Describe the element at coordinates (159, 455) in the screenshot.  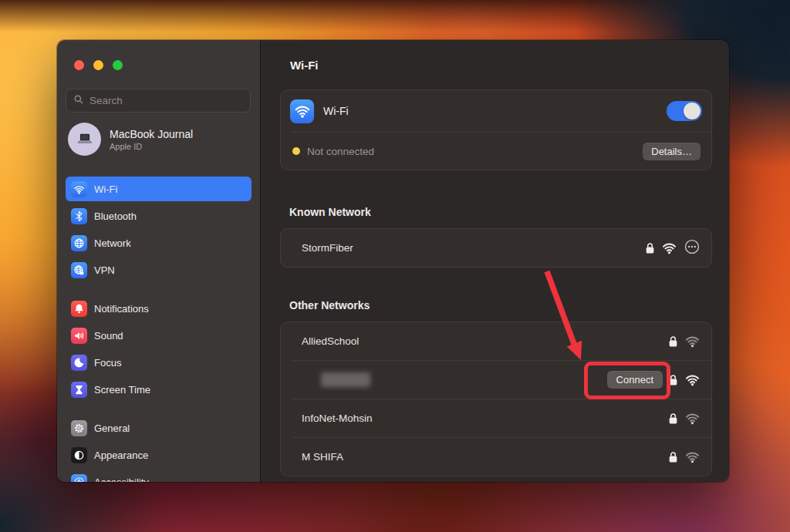
I see `sidebar-item-appearance: Appearance` at that location.